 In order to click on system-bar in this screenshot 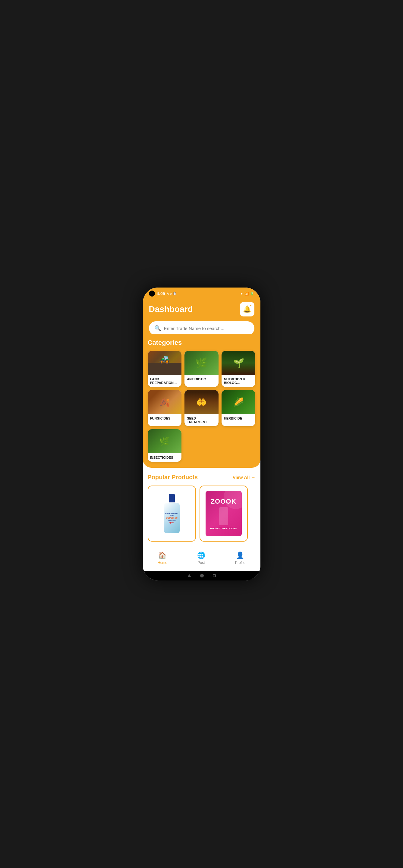, I will do `click(202, 576)`.